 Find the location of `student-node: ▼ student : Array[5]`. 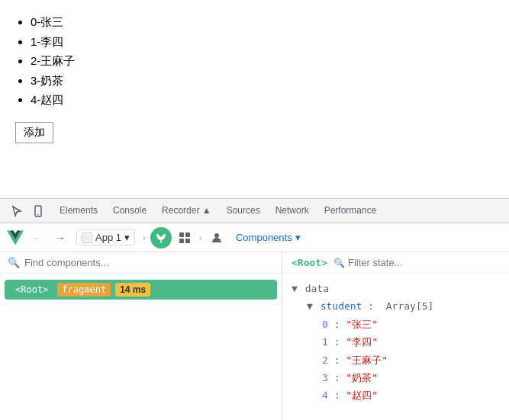

student-node: ▼ student : Array[5] is located at coordinates (403, 306).